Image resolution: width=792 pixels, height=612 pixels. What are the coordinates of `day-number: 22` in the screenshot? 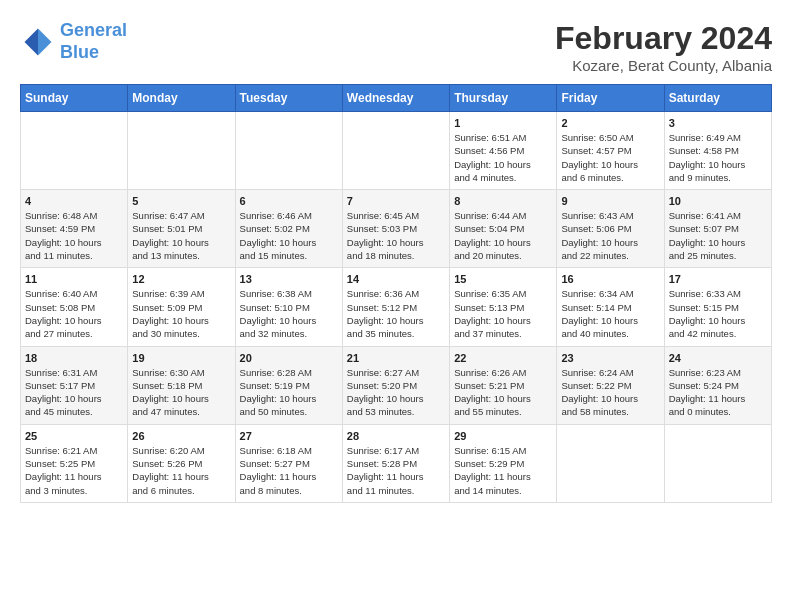 It's located at (503, 358).